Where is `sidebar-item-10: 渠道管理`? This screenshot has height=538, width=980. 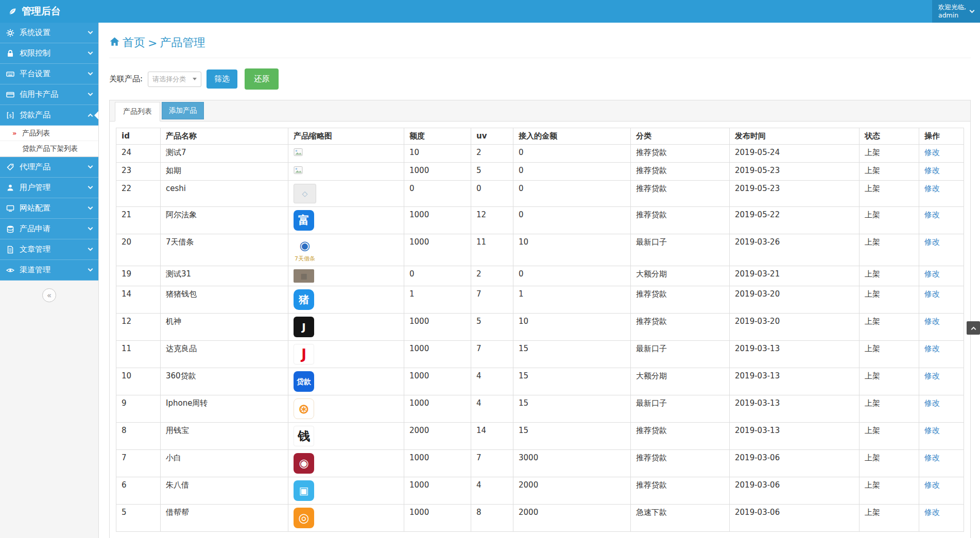 sidebar-item-10: 渠道管理 is located at coordinates (49, 270).